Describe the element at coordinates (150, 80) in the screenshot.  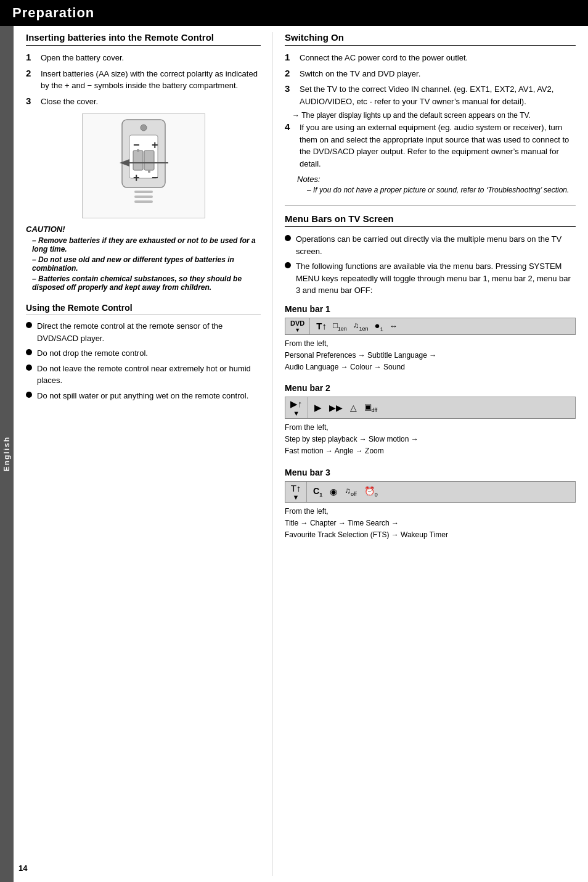
I see `step-2-text: Insert batteries (AA size) with the corr…` at that location.